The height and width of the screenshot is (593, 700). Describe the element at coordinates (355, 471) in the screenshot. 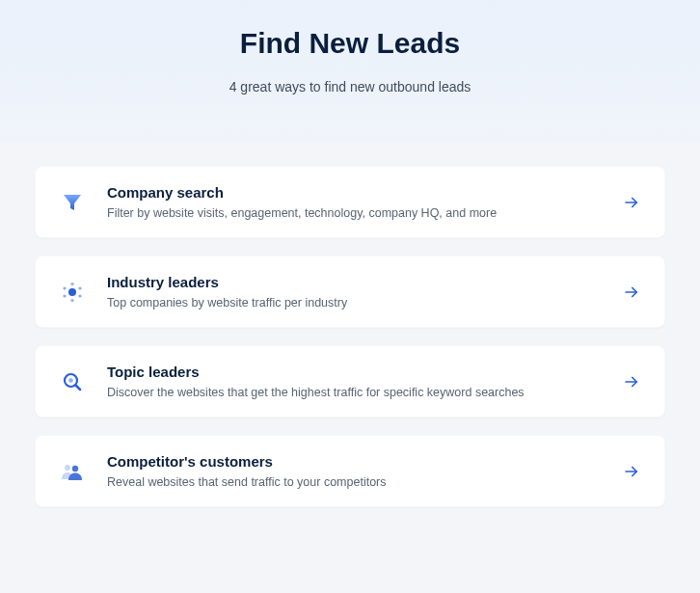

I see `card-body: Competitor's customers Reveal websites t…` at that location.